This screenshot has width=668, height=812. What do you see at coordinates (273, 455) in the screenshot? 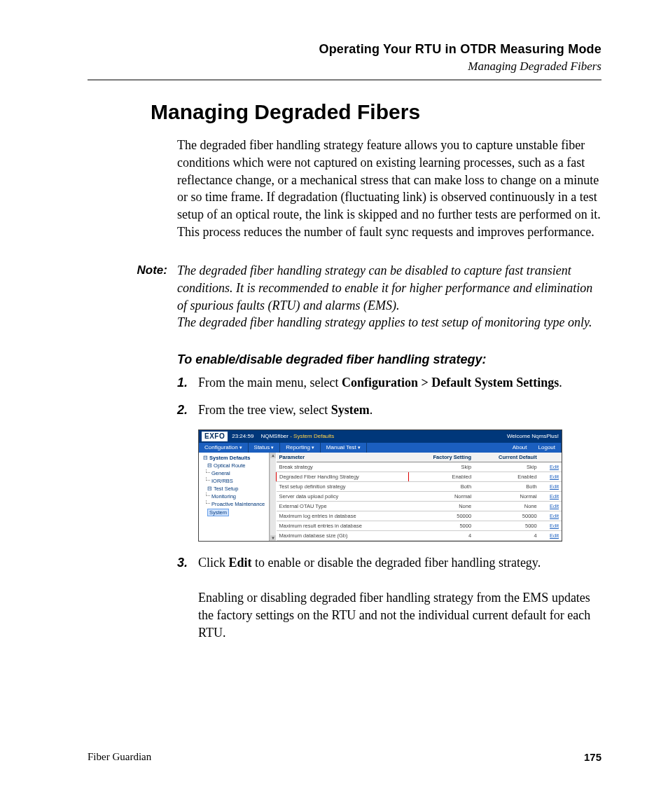
I see `scroll-up-icon: ▲` at bounding box center [273, 455].